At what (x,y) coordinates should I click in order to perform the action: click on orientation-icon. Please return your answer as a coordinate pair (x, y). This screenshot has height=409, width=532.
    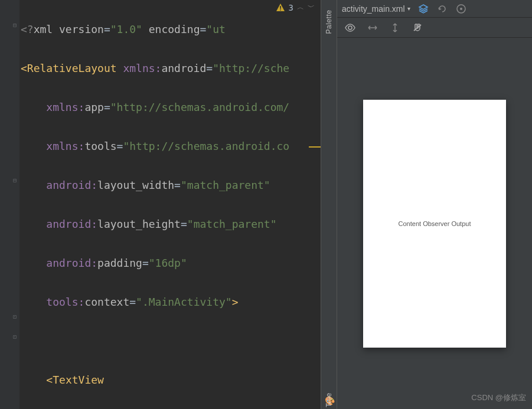
    Looking at the image, I should click on (442, 9).